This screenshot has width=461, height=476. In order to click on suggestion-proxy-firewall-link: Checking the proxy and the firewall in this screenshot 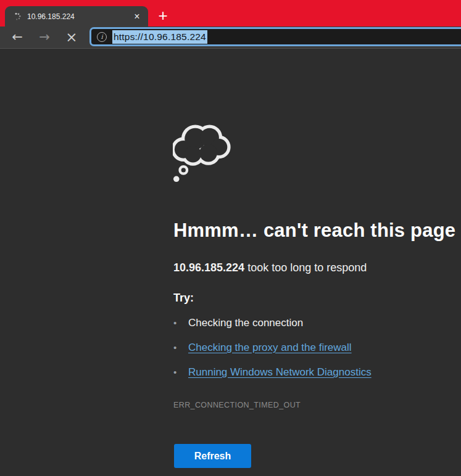, I will do `click(270, 348)`.